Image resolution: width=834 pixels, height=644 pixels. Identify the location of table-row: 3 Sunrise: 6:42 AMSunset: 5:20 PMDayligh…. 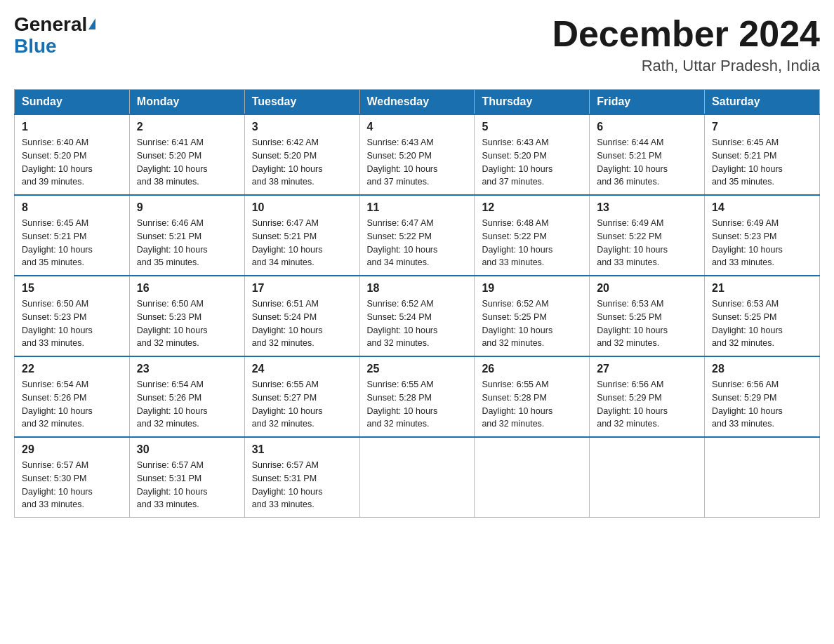
(302, 154).